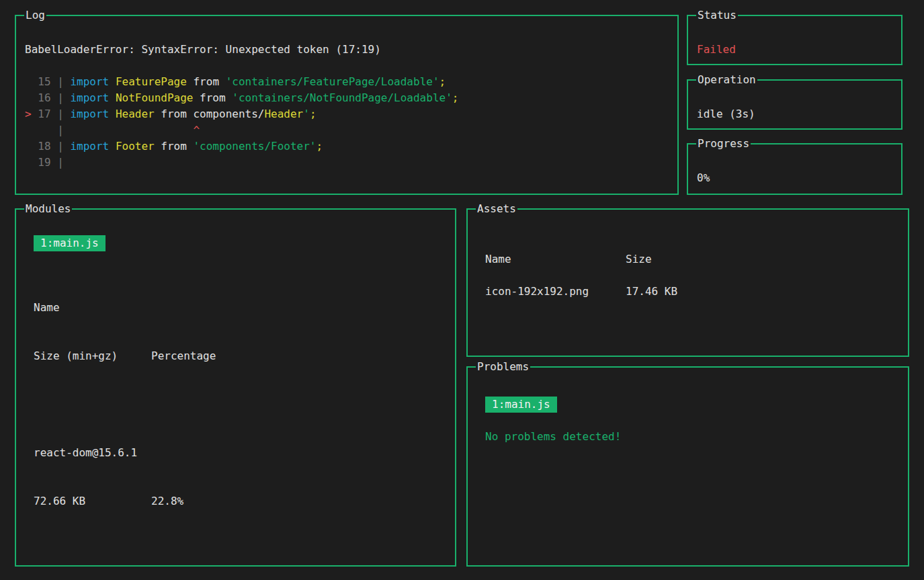 The image size is (924, 580). What do you see at coordinates (351, 130) in the screenshot?
I see `code-caret-line: | ^` at bounding box center [351, 130].